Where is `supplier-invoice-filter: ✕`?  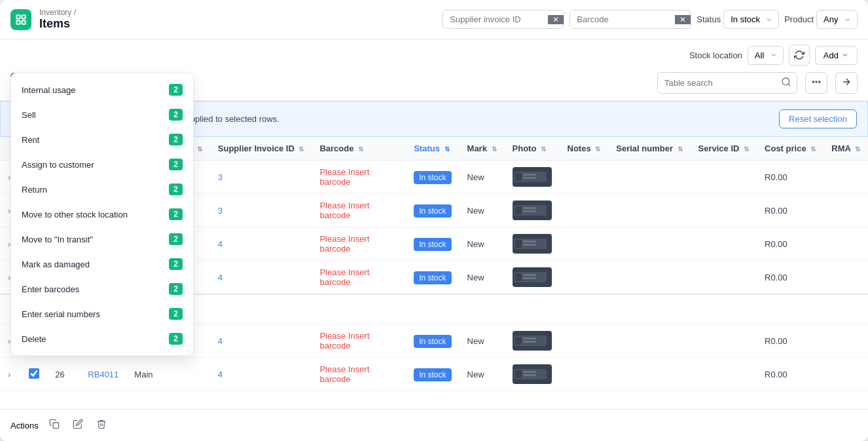 supplier-invoice-filter: ✕ is located at coordinates (503, 20).